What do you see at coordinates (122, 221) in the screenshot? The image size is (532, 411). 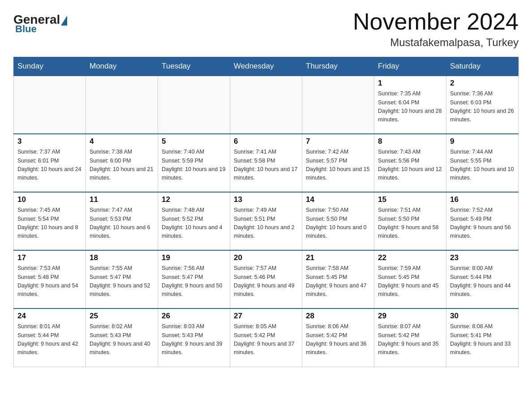 I see `calendar-cell: 11Sunrise: 7:47 AMSunset: 5:53 PMDayligh…` at bounding box center [122, 221].